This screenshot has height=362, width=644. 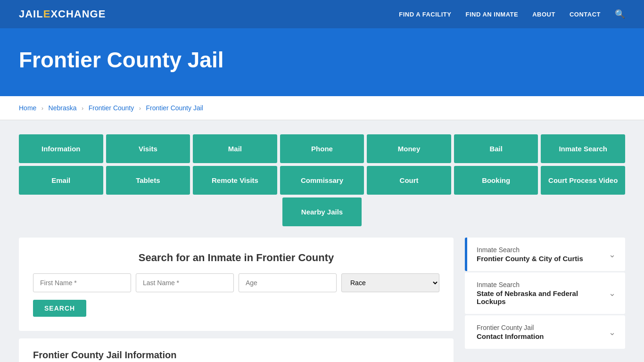 What do you see at coordinates (322, 149) in the screenshot?
I see `button-grid-row1: Information Visits Mail Phone Money Bail…` at bounding box center [322, 149].